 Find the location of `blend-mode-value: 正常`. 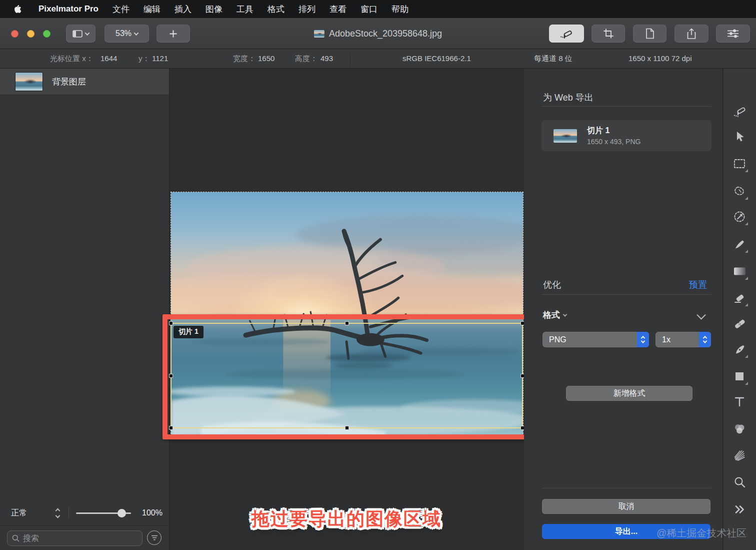

blend-mode-value: 正常 is located at coordinates (19, 513).